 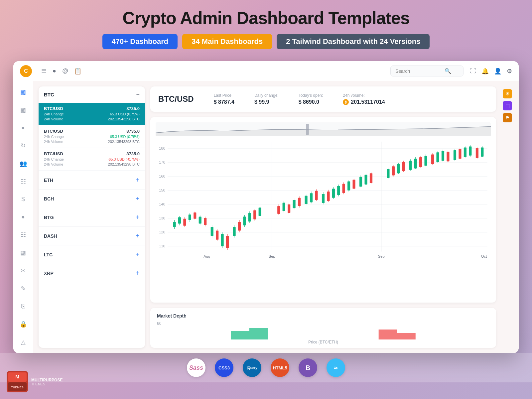 I want to click on btg-expand: +, so click(x=138, y=217).